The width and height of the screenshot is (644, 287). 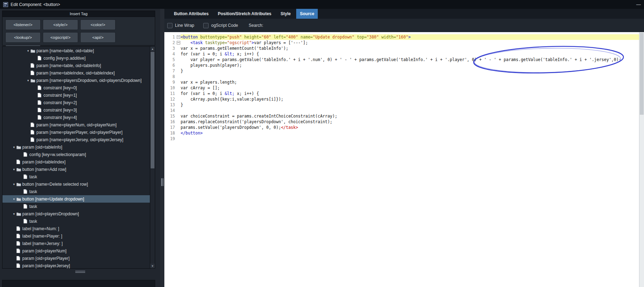 I want to click on tree-item: label [name=Jersey: ], so click(x=76, y=244).